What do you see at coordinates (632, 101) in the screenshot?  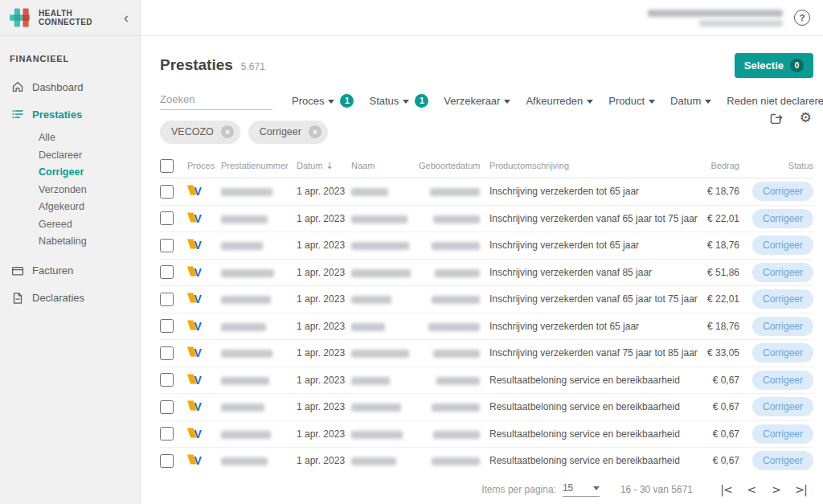 I see `filter-dropdown-product: Product` at bounding box center [632, 101].